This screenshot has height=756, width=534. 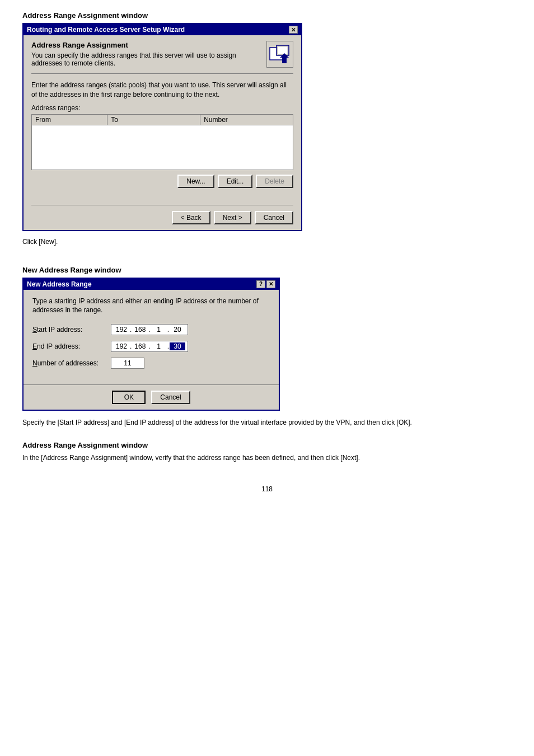 I want to click on wizard-header-1: Address Range Assignment You can specify…, so click(x=162, y=57).